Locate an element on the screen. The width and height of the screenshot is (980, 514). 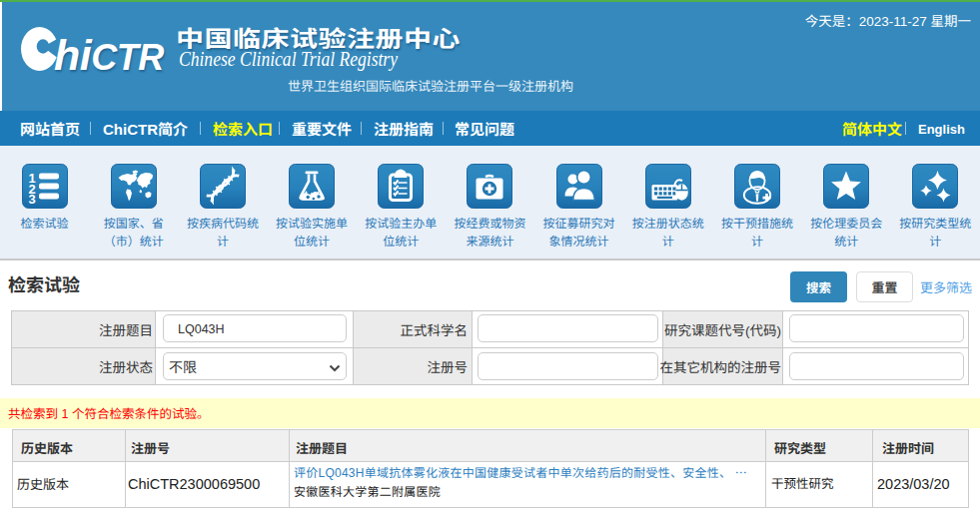
svg-text: 3 is located at coordinates (32, 200).